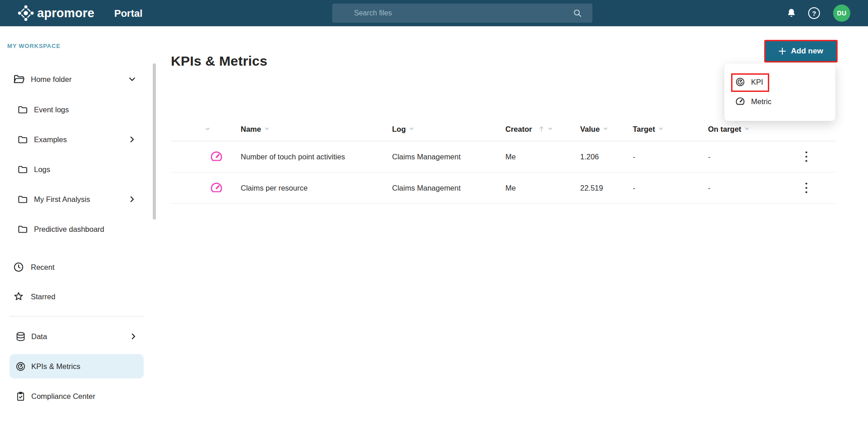 The height and width of the screenshot is (436, 868). I want to click on avatar-initials: DU, so click(841, 13).